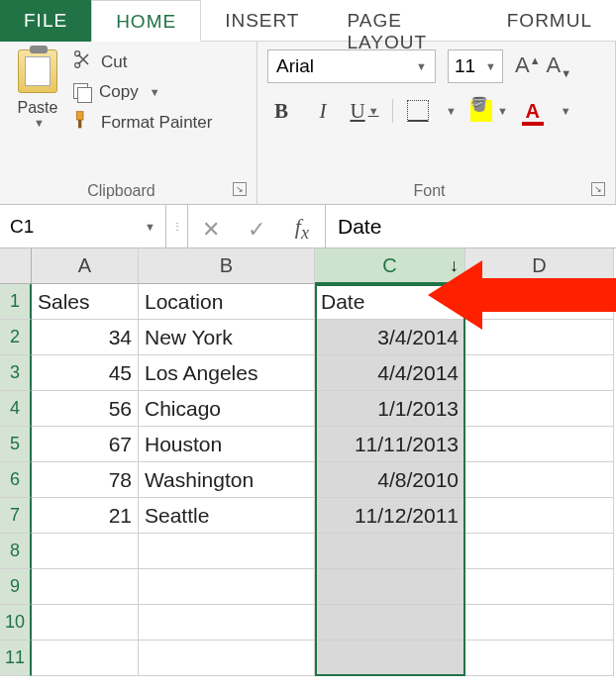  What do you see at coordinates (227, 373) in the screenshot?
I see `cell: Los Angeles` at bounding box center [227, 373].